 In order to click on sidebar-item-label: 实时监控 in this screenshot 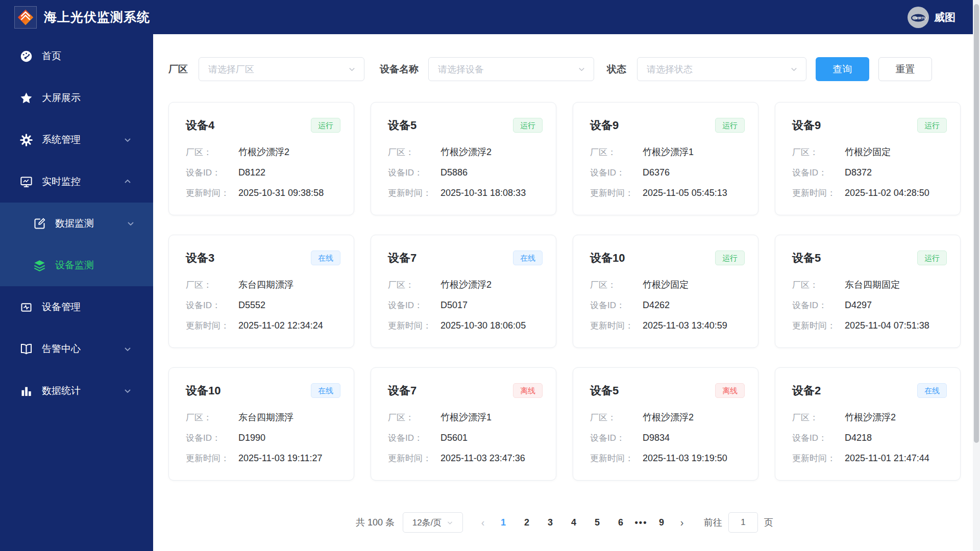, I will do `click(61, 182)`.